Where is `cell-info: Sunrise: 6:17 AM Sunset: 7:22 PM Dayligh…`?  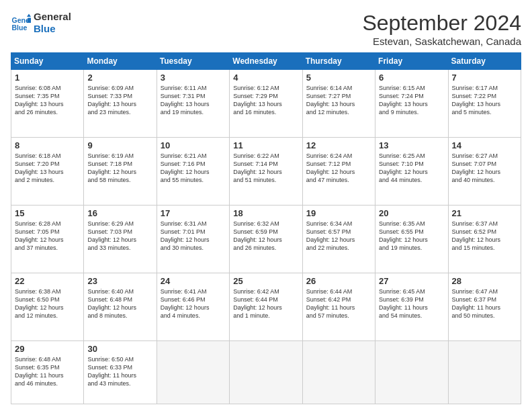 cell-info: Sunrise: 6:17 AM Sunset: 7:22 PM Dayligh… is located at coordinates (485, 101).